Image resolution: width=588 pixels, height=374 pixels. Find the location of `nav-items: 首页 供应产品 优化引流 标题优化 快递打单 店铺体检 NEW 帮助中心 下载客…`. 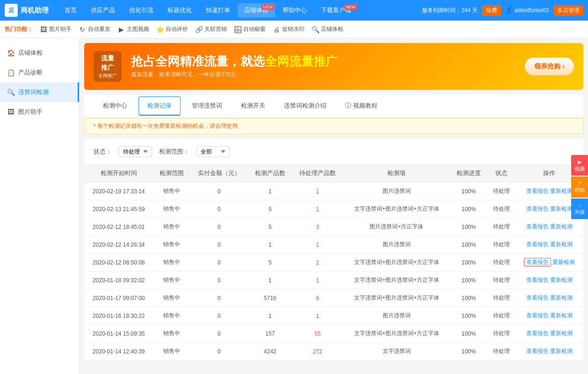

nav-items: 首页 供应产品 优化引流 标题优化 快递打单 店铺体检 NEW 帮助中心 下载客… is located at coordinates (240, 10).